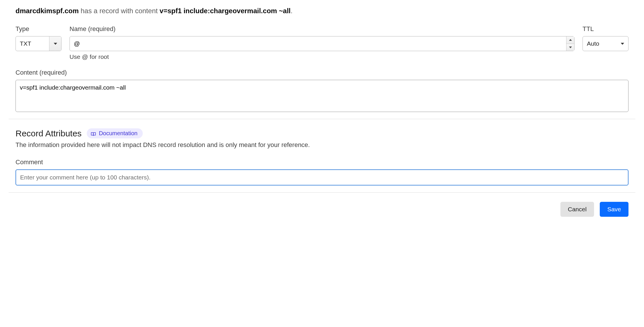  I want to click on book-icon, so click(93, 133).